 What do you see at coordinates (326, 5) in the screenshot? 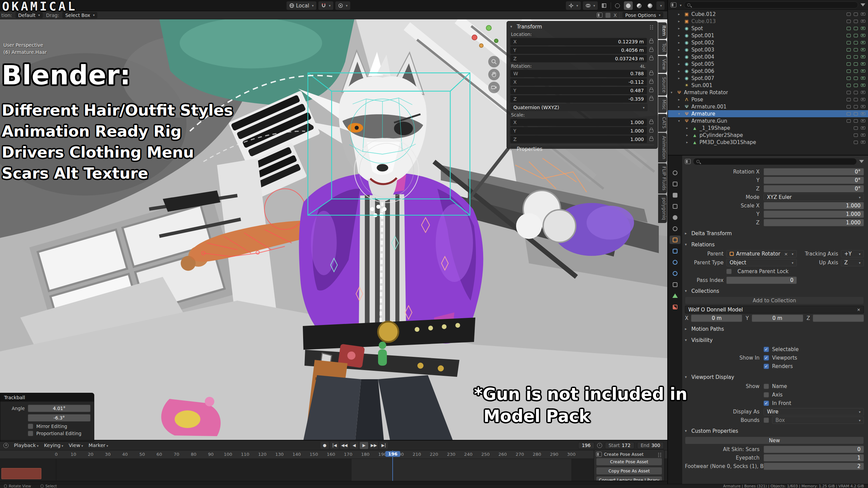
I see `snapping-dropdown` at bounding box center [326, 5].